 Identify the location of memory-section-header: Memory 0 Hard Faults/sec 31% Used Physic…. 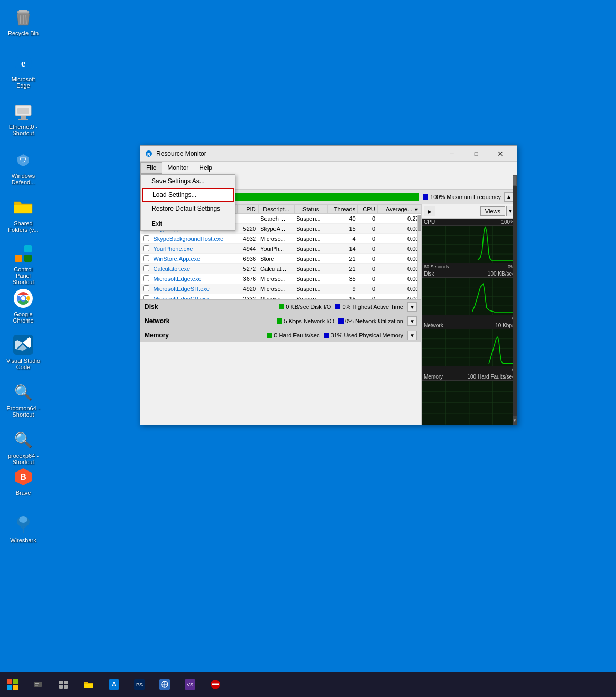
(281, 335).